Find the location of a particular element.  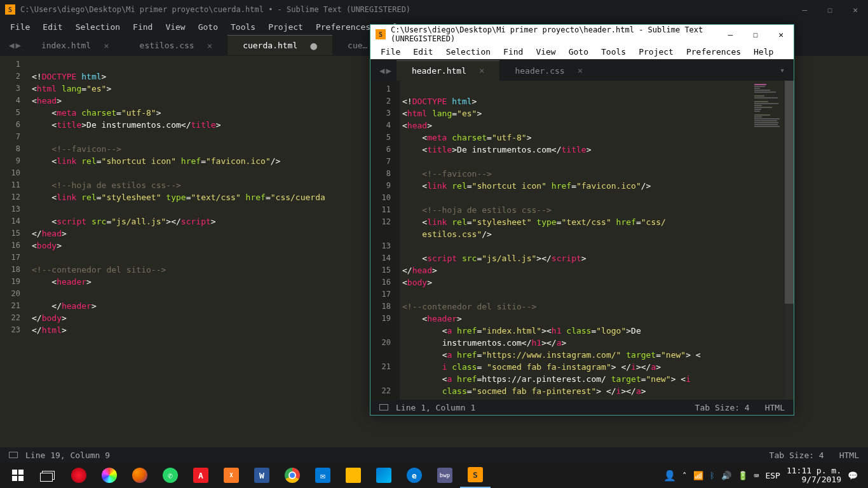

bwp-icon: bwp is located at coordinates (445, 475).